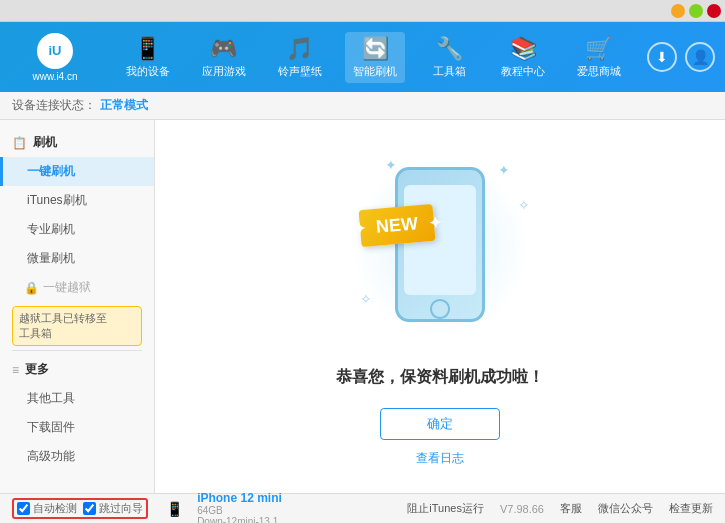 This screenshot has height=523, width=725. What do you see at coordinates (54, 76) in the screenshot?
I see `logo-text: www.i4.cn` at bounding box center [54, 76].